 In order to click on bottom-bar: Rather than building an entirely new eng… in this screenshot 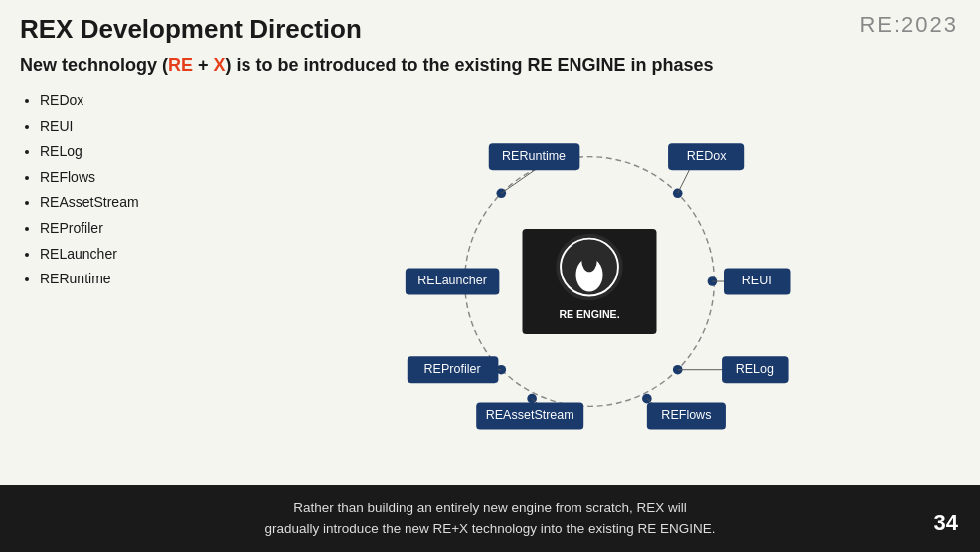, I will do `click(490, 519)`.